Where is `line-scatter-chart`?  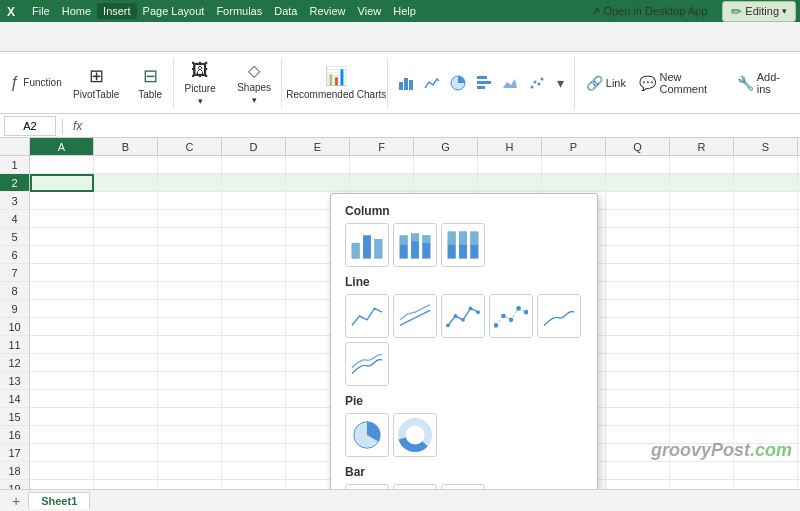 line-scatter-chart is located at coordinates (511, 316).